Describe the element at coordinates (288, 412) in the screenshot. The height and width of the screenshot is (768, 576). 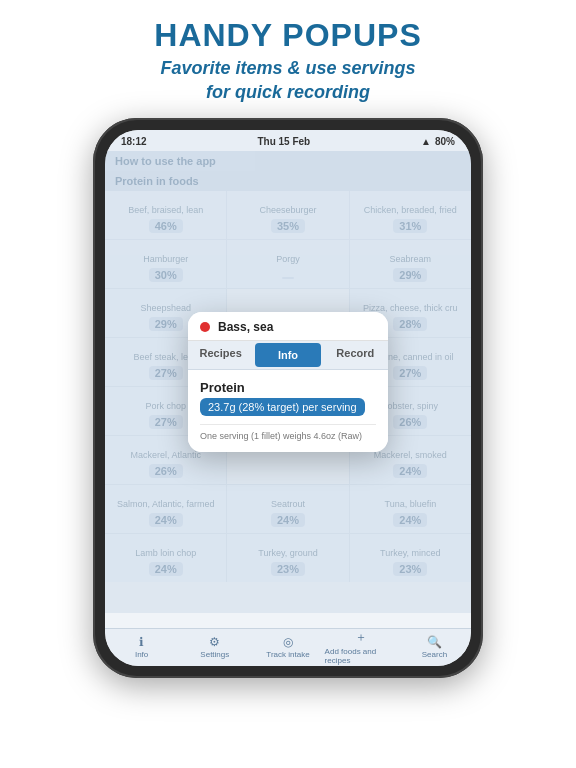
I see `popup-body: Protein 23.7g (28% target) per serving O…` at that location.